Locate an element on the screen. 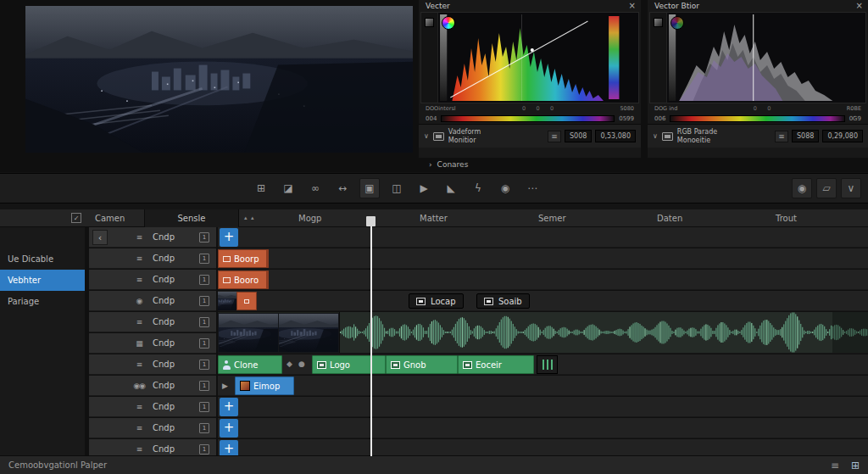 Image resolution: width=868 pixels, height=474 pixels. sort-carets-icon: ▴ ▴ is located at coordinates (249, 219).